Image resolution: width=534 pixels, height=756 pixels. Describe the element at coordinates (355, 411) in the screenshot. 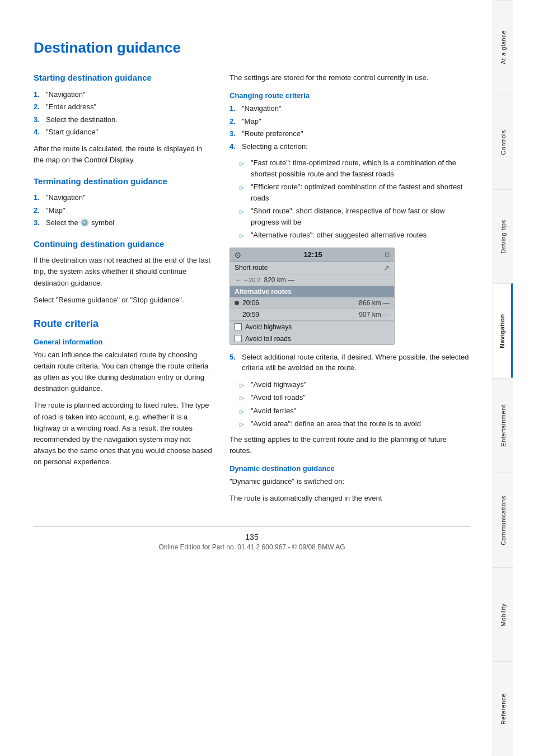

I see `avoid-ferries: ▷ "Avoid ferries"` at that location.